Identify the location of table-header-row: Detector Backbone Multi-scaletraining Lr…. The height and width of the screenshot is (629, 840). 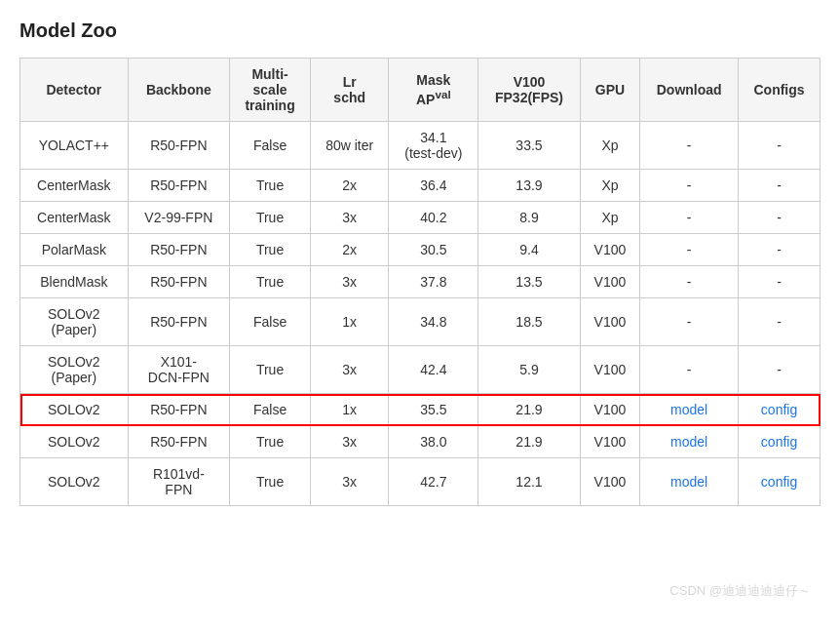
(421, 90).